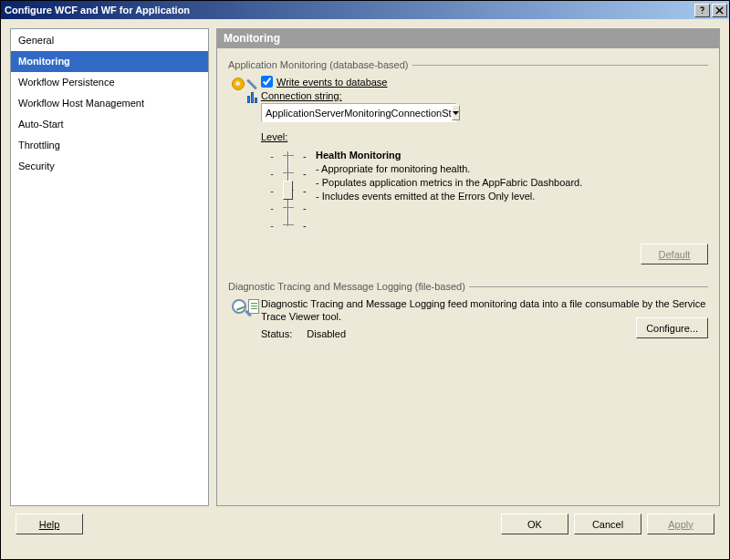  What do you see at coordinates (49, 524) in the screenshot?
I see `help-button: Help` at bounding box center [49, 524].